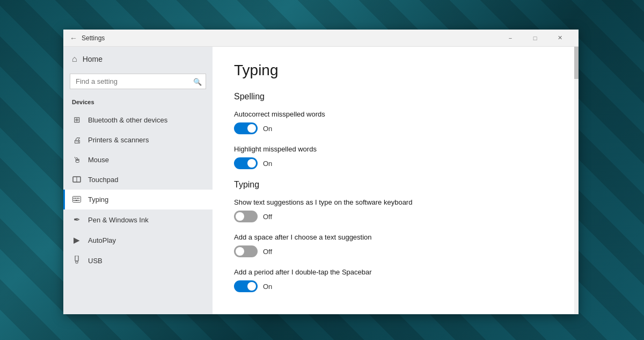  What do you see at coordinates (75, 59) in the screenshot?
I see `home-icon: ⌂` at bounding box center [75, 59].